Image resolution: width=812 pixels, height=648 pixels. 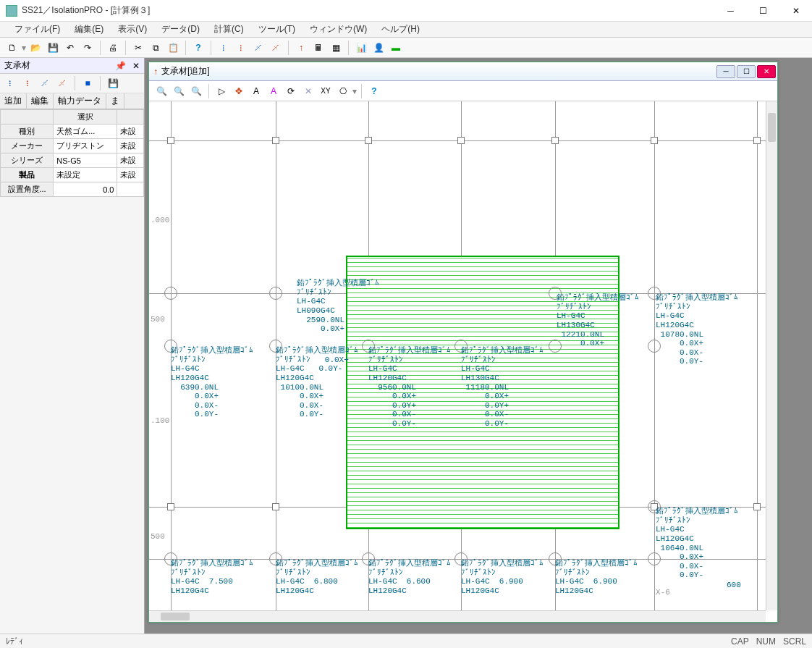 I want to click on paste-icon: 📋, so click(x=173, y=48).